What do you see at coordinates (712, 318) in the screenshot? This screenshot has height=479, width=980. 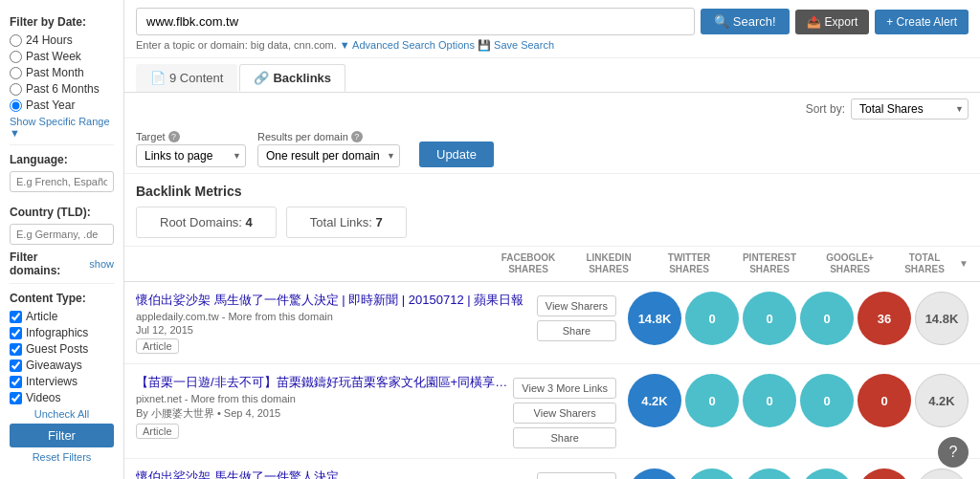 I see `linkedin-circle-1: 0` at bounding box center [712, 318].